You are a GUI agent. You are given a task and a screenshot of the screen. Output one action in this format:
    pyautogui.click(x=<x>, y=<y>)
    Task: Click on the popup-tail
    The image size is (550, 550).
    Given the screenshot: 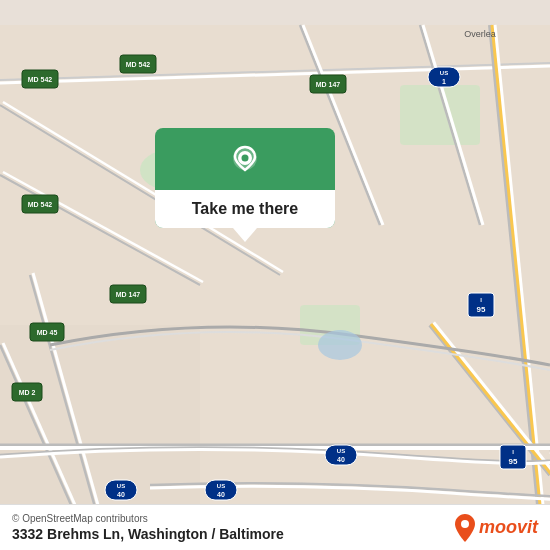 What is the action you would take?
    pyautogui.click(x=245, y=235)
    